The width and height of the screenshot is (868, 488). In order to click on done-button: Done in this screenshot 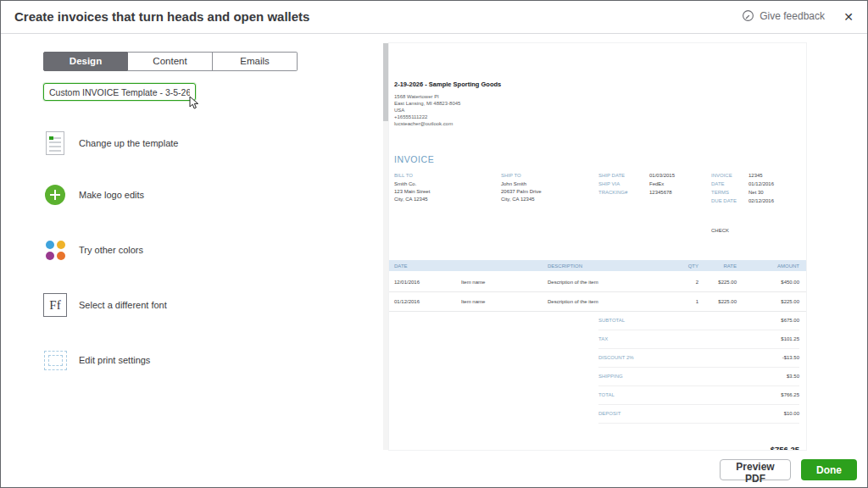, I will do `click(829, 469)`.